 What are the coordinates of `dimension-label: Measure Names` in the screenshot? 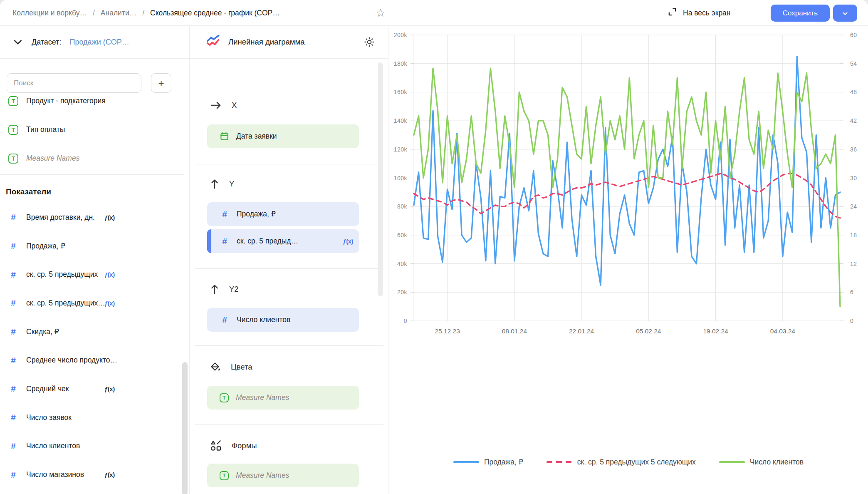 It's located at (53, 158).